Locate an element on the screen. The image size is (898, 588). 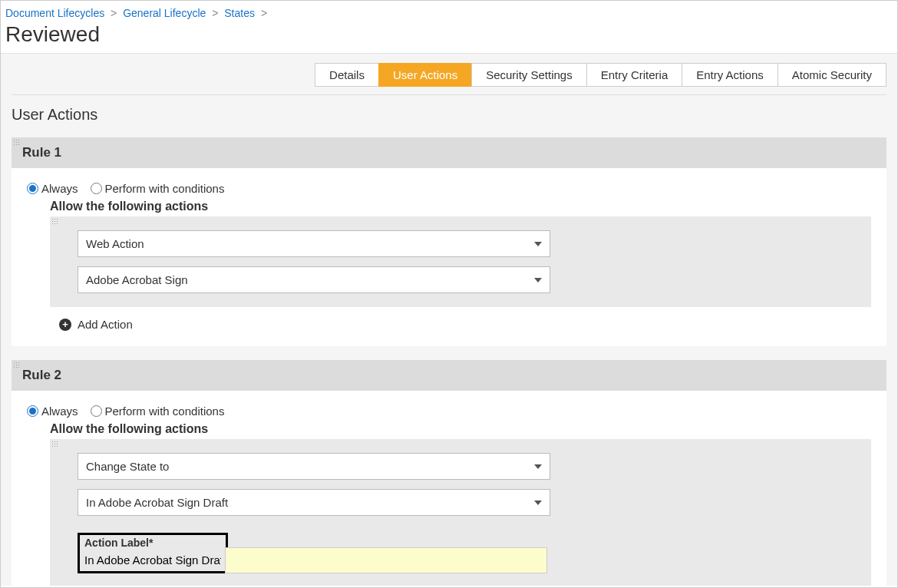
plus-circle-icon: + is located at coordinates (65, 325).